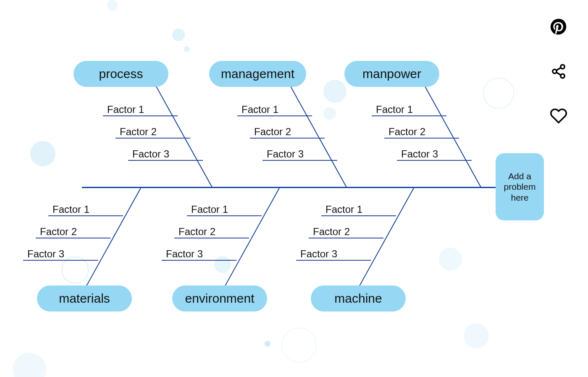  I want to click on problem-text: Add a problem here, so click(520, 187).